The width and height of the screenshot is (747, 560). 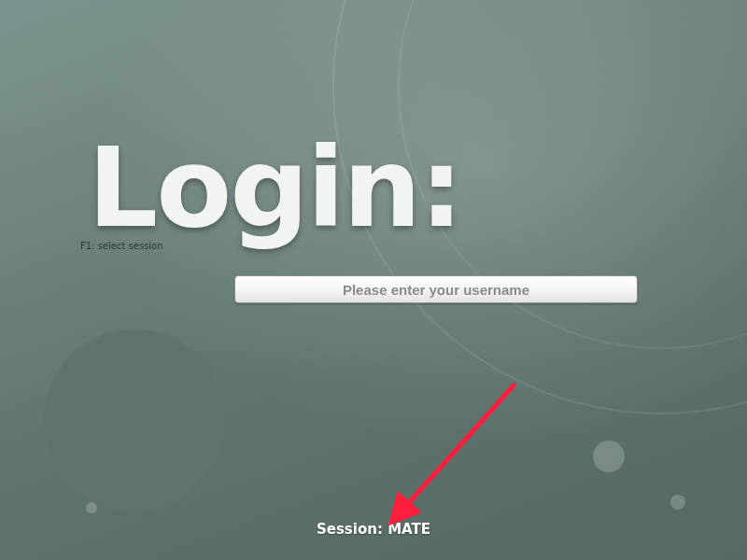 I want to click on session-label: Session:, so click(x=352, y=529).